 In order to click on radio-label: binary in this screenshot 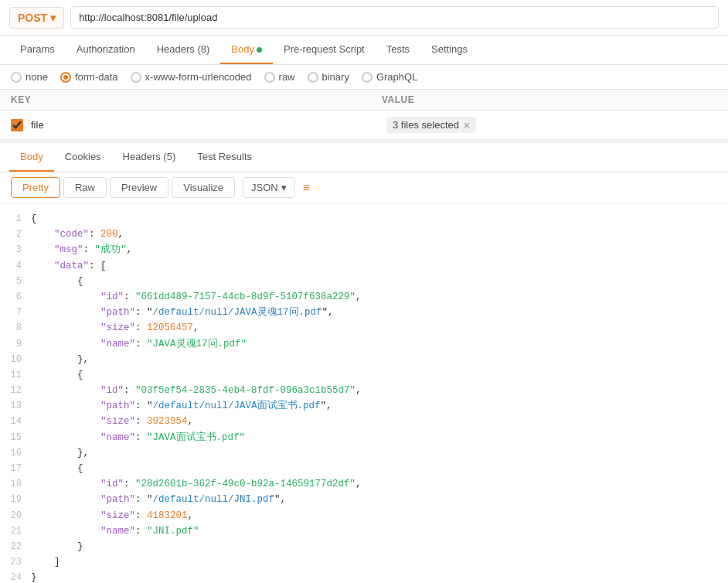, I will do `click(335, 77)`.